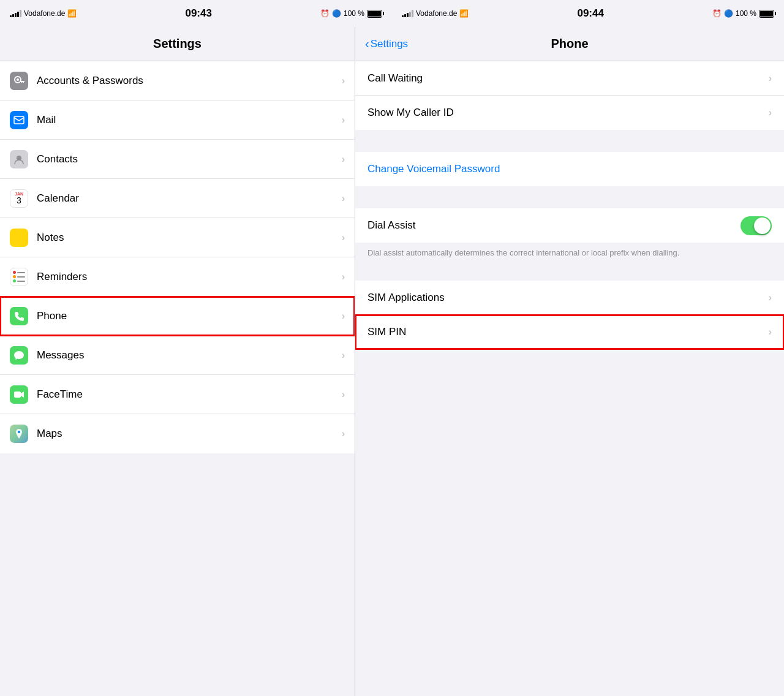  Describe the element at coordinates (408, 13) in the screenshot. I see `right-signal-icon` at that location.